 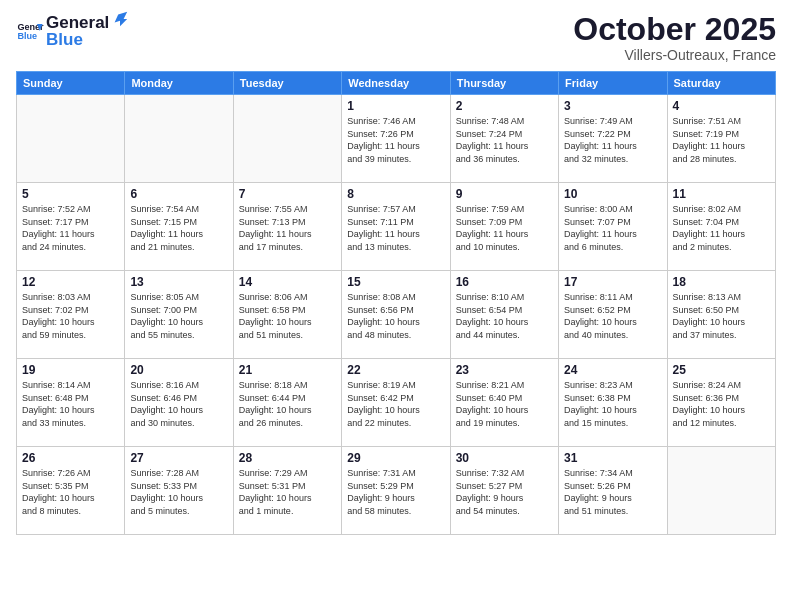 What do you see at coordinates (721, 315) in the screenshot?
I see `day-cell-2-6: 18Sunrise: 8:13 AM Sunset: 6:50 PM Dayli…` at bounding box center [721, 315].